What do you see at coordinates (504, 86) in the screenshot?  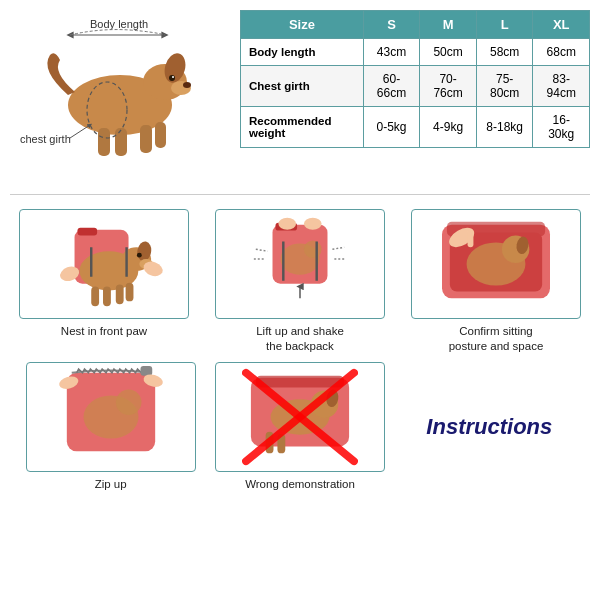 I see `cell-l: 75-80cm` at bounding box center [504, 86].